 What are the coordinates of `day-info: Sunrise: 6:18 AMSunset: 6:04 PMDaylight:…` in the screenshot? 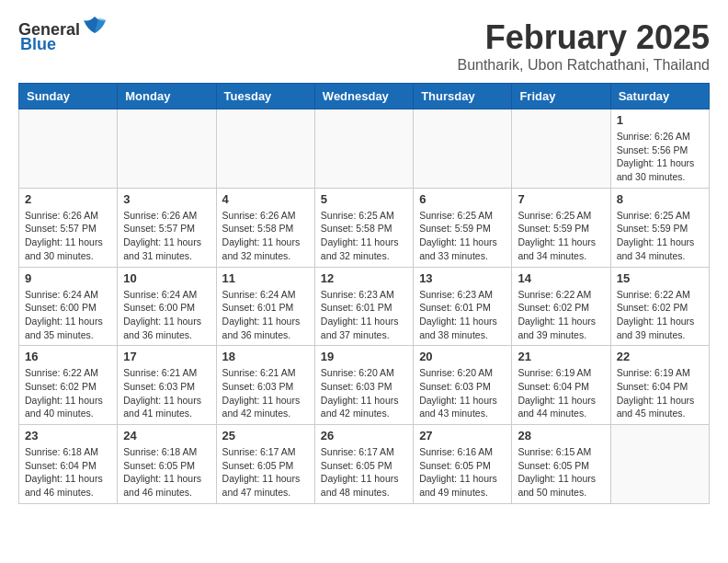 It's located at (68, 473).